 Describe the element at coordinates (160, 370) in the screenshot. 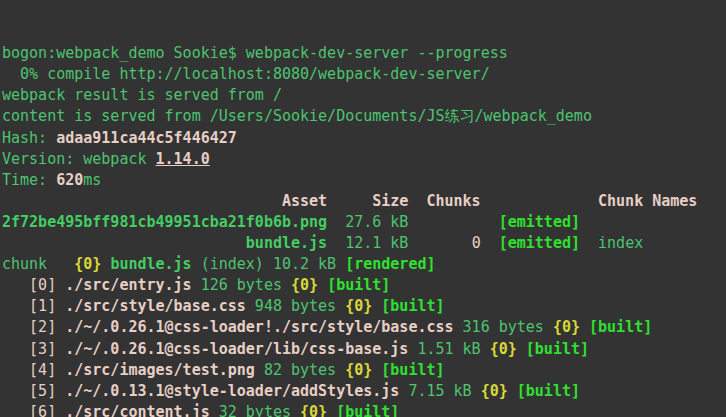

I see `module-row-4-text: ./src/images/test.png` at that location.